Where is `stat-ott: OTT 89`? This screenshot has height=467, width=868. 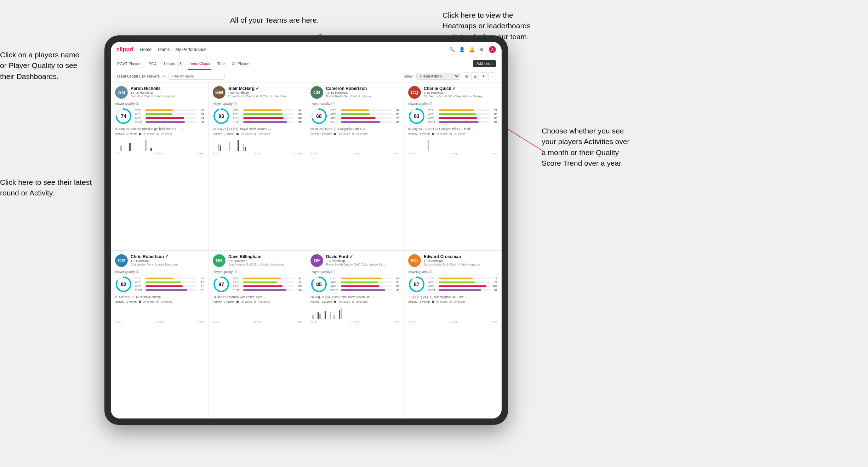 stat-ott: OTT 89 is located at coordinates (365, 278).